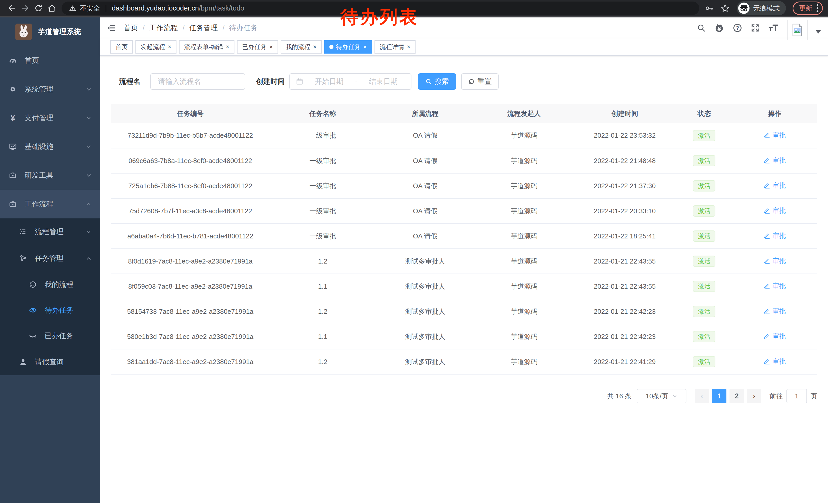 The height and width of the screenshot is (504, 828). I want to click on incognito-icon, so click(744, 8).